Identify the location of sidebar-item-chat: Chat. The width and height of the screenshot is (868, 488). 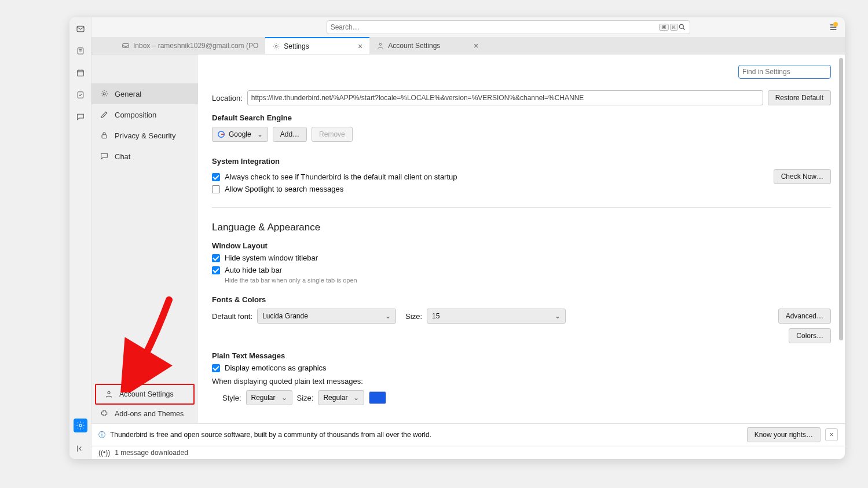
(145, 156).